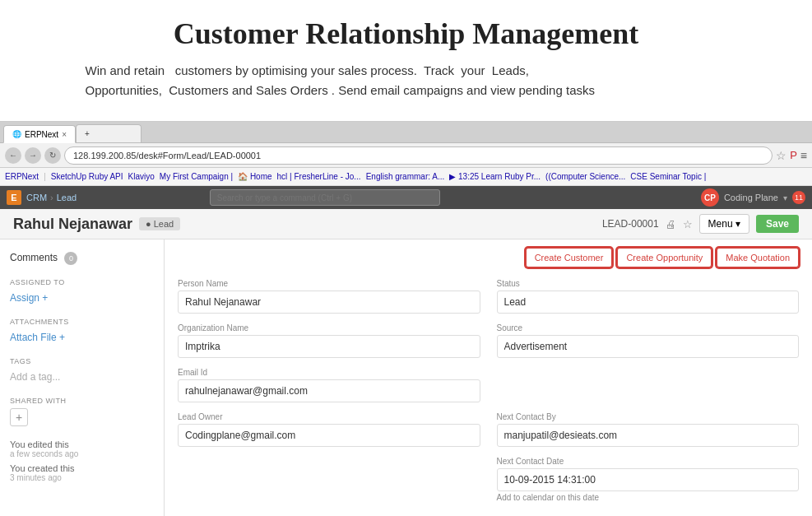 This screenshot has height=516, width=812. I want to click on search-input, so click(325, 198).